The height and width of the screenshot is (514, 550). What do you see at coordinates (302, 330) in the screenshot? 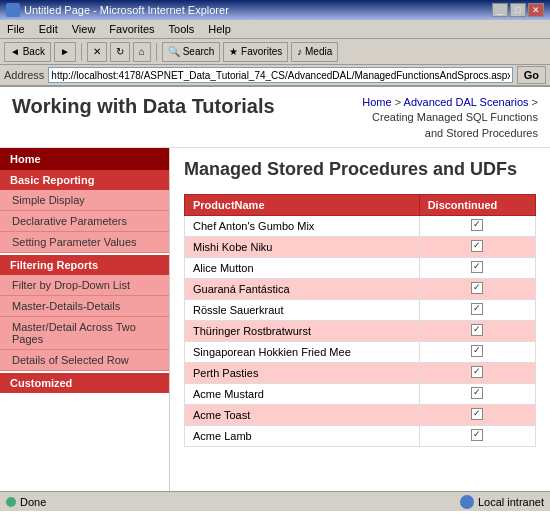
I see `product-name-cell: Thüringer Rostbratwurst` at bounding box center [302, 330].